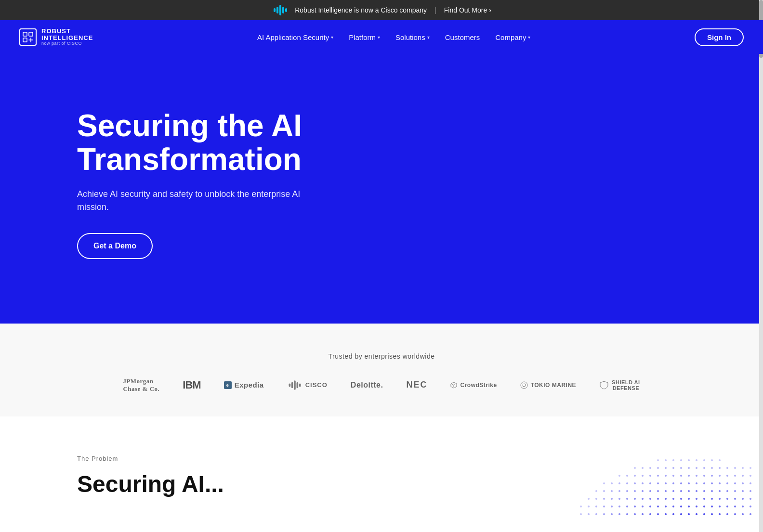 The image size is (763, 532). Describe the element at coordinates (719, 38) in the screenshot. I see `sign-in-button: Sign In` at that location.